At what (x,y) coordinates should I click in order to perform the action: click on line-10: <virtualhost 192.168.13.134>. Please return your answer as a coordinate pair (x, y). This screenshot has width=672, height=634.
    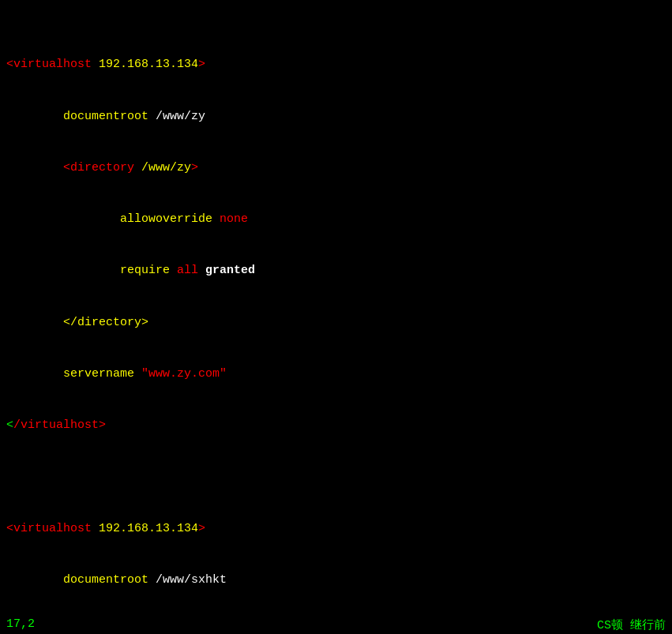
    Looking at the image, I should click on (336, 529).